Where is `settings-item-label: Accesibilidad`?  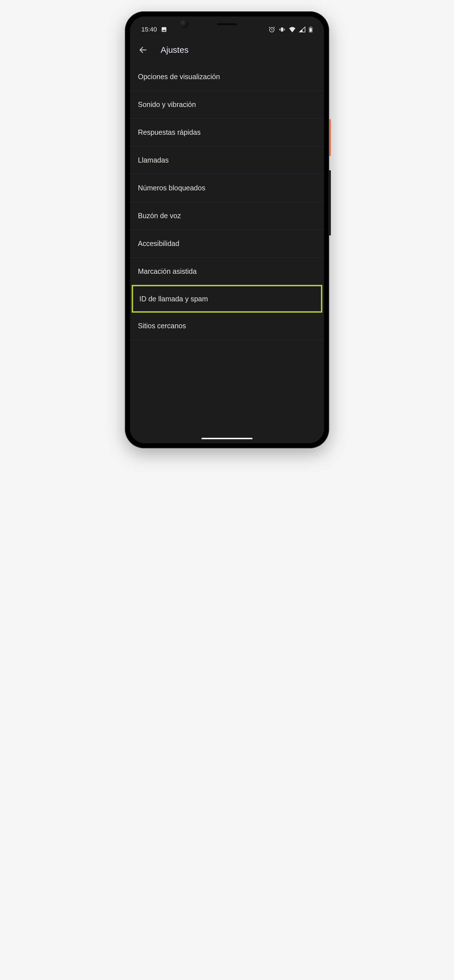
settings-item-label: Accesibilidad is located at coordinates (158, 243).